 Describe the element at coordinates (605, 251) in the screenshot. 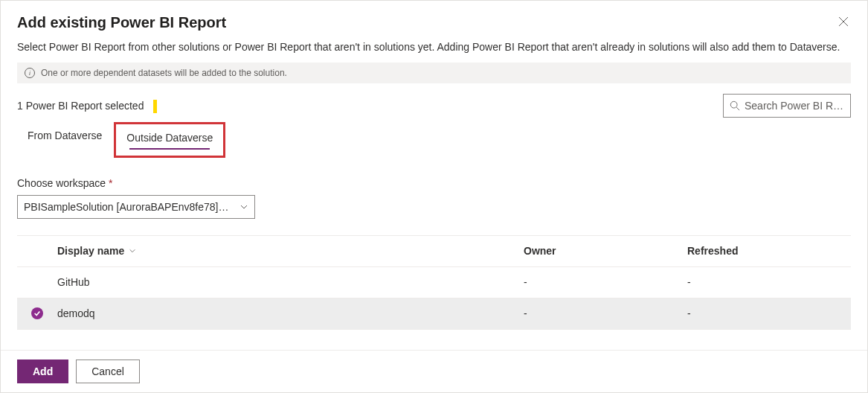

I see `column-owner: Owner` at that location.